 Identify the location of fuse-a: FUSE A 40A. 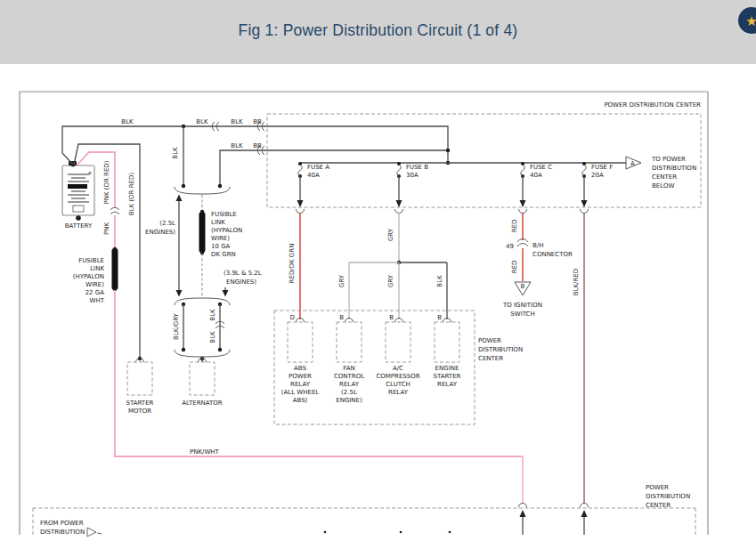
(313, 188).